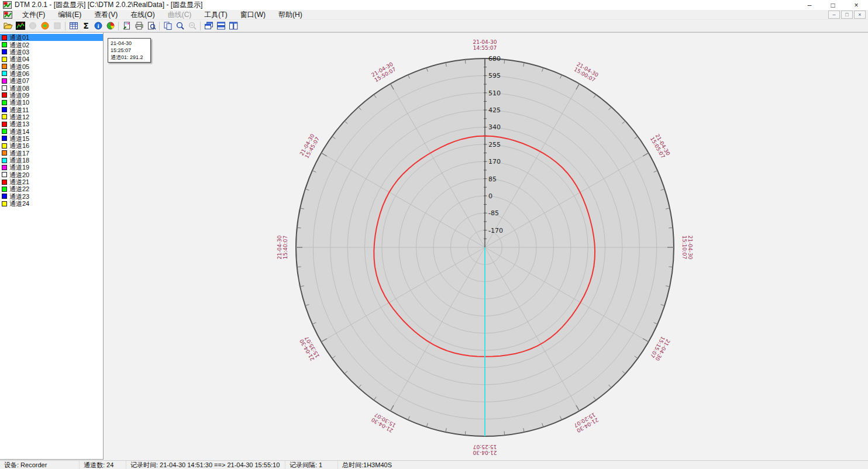 Image resolution: width=868 pixels, height=469 pixels. What do you see at coordinates (51, 175) in the screenshot?
I see `channel-list-item: 通道20` at bounding box center [51, 175].